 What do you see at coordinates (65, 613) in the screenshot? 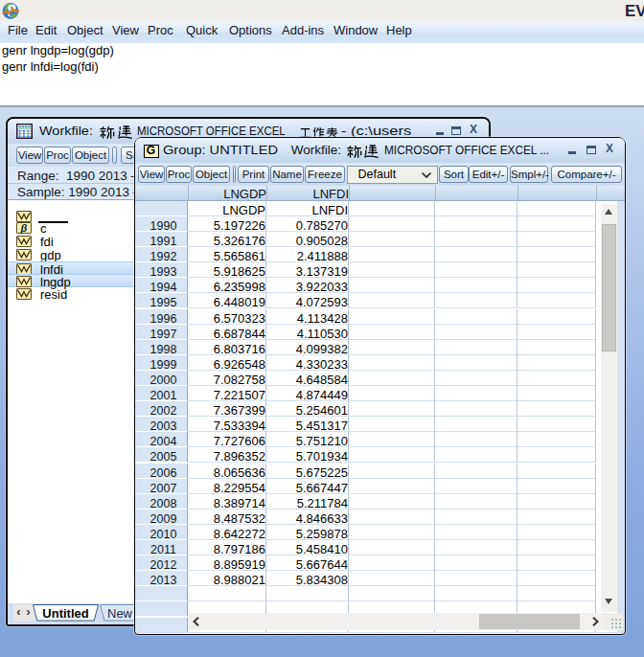
I see `svg-text: Untitled` at bounding box center [65, 613].